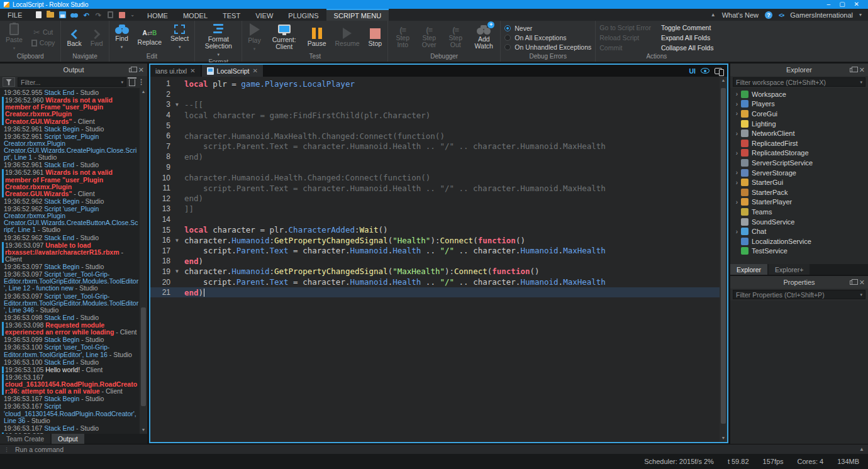 The width and height of the screenshot is (868, 469). Describe the element at coordinates (70, 385) in the screenshot. I see `log-entry: 19:36:53.167 cloud_161301454.RoadPlugin.…` at that location.